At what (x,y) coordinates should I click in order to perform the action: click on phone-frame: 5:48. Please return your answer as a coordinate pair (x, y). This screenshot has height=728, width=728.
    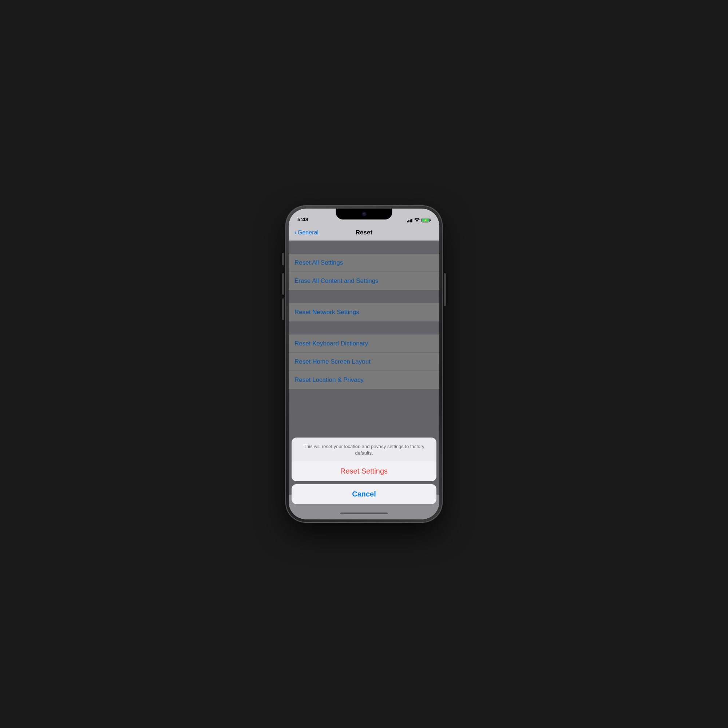
    Looking at the image, I should click on (364, 364).